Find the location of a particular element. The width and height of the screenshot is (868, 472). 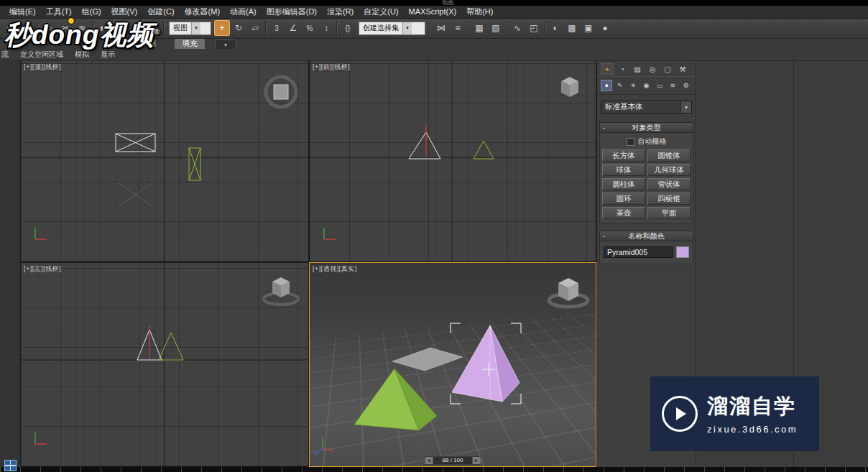

space-warps-category-icon: ≋ is located at coordinates (673, 85).